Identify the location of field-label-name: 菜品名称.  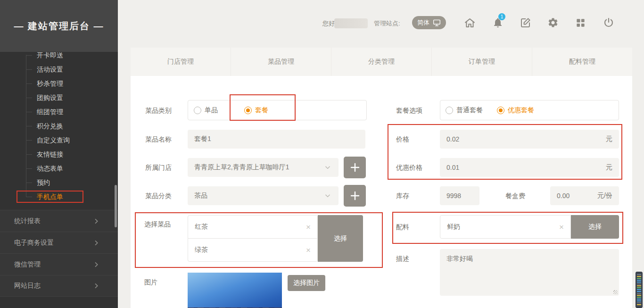
(158, 139).